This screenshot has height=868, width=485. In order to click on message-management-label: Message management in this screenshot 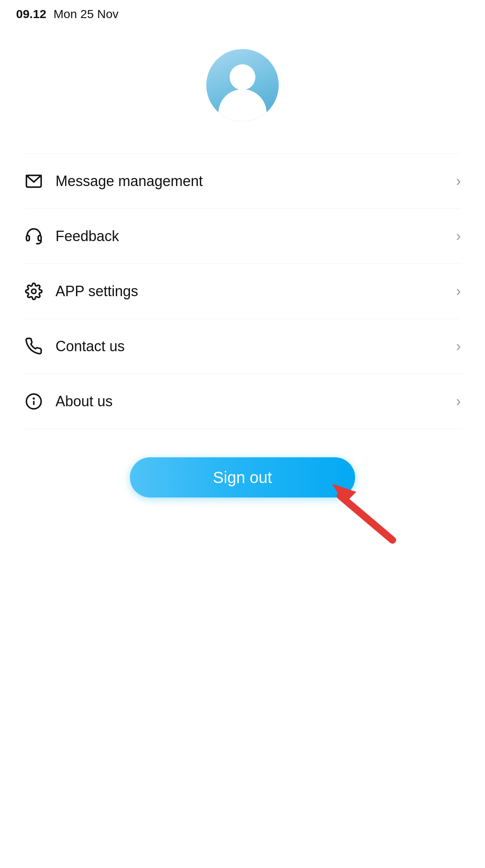, I will do `click(129, 181)`.